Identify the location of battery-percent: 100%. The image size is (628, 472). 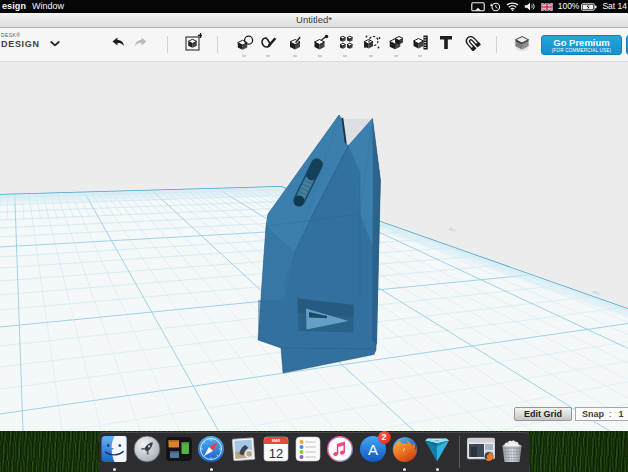
(569, 6).